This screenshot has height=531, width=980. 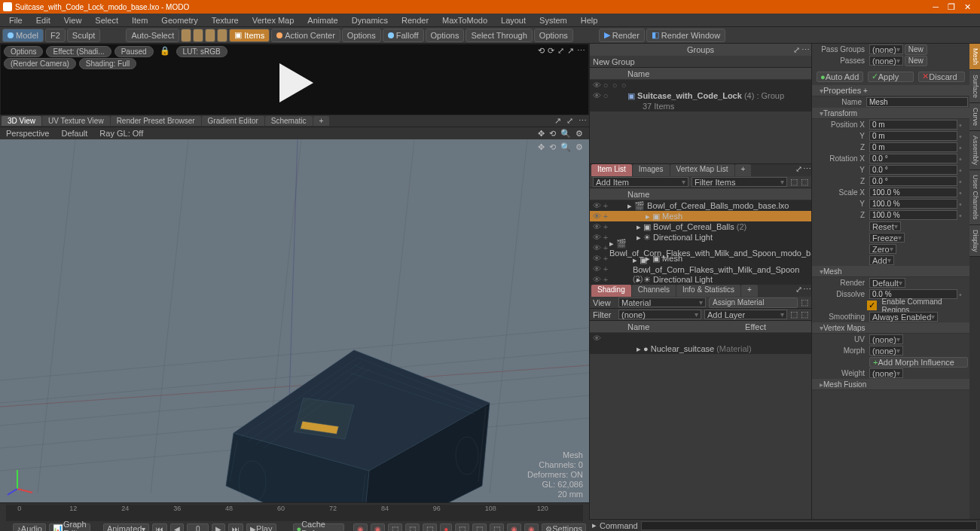 What do you see at coordinates (44, 20) in the screenshot?
I see `menu-edit: Edit` at bounding box center [44, 20].